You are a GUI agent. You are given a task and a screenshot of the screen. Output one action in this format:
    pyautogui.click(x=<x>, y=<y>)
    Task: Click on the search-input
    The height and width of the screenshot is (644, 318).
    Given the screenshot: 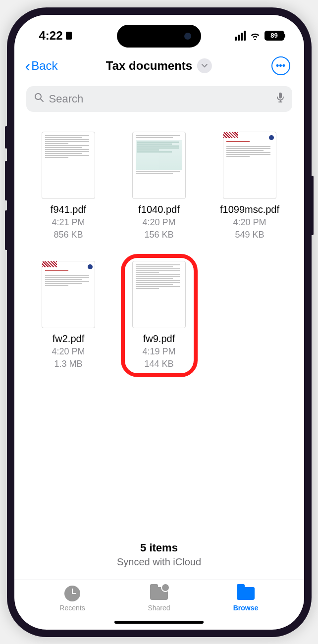 What is the action you would take?
    pyautogui.click(x=160, y=99)
    